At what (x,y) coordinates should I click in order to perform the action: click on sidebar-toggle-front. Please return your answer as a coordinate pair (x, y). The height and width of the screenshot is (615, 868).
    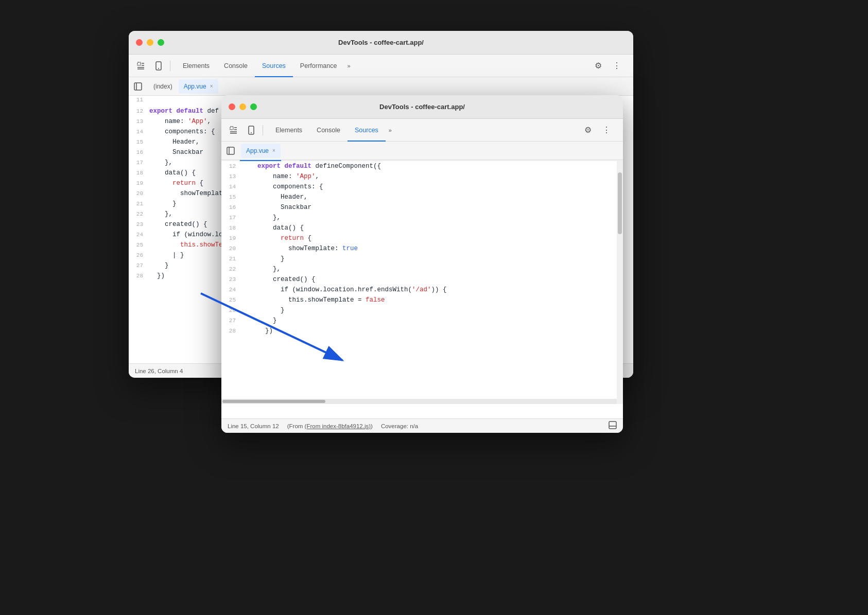
    Looking at the image, I should click on (231, 151).